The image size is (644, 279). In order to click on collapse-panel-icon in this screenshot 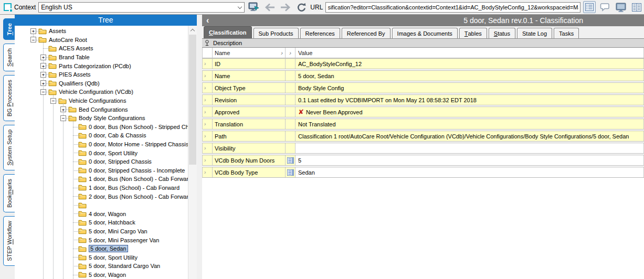, I will do `click(208, 20)`.